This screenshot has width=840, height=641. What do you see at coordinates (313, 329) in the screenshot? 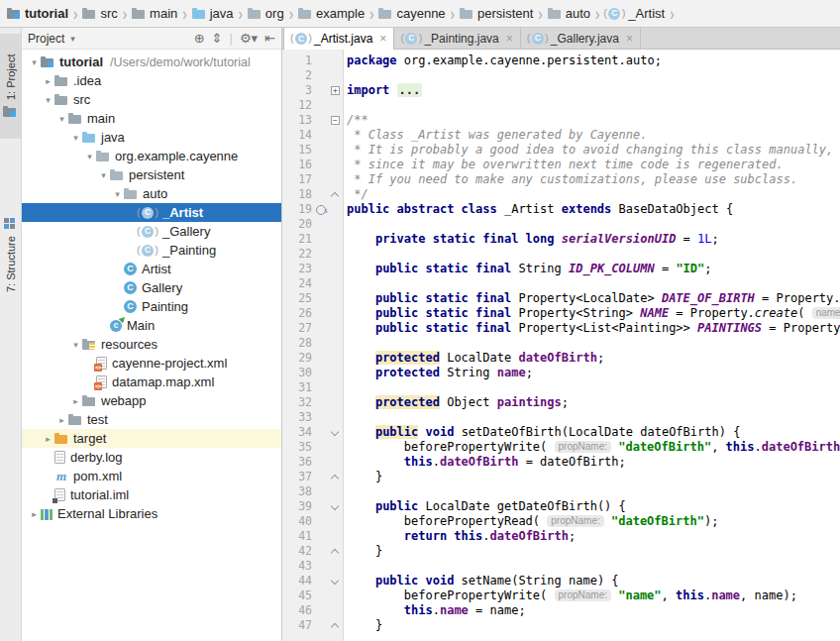
I see `gutter-line: 27` at bounding box center [313, 329].